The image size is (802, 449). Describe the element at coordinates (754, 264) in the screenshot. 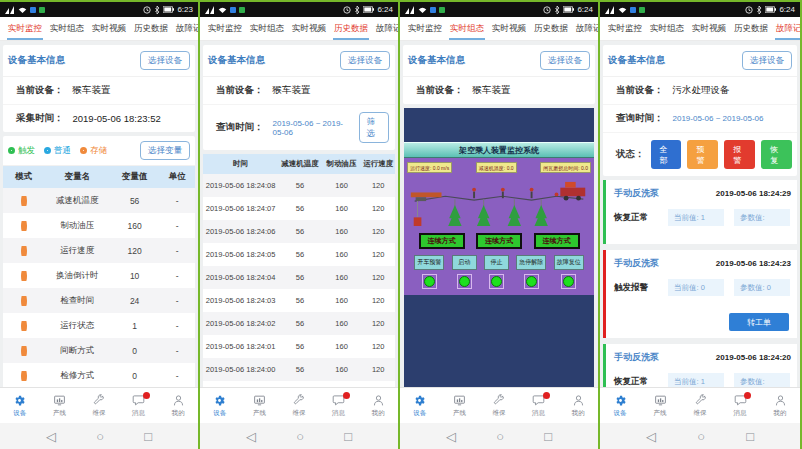

I see `alarm-time: 2019-05-06 18:24:23` at that location.